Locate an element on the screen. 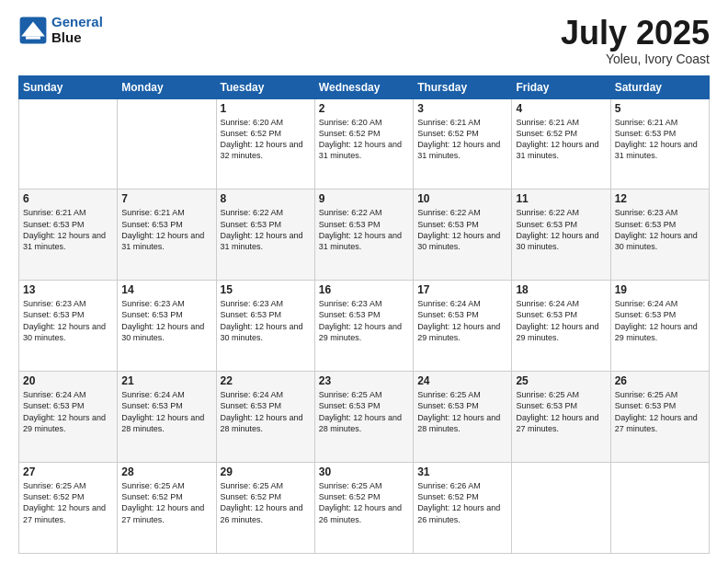 Image resolution: width=728 pixels, height=563 pixels. day-number: 30 is located at coordinates (364, 472).